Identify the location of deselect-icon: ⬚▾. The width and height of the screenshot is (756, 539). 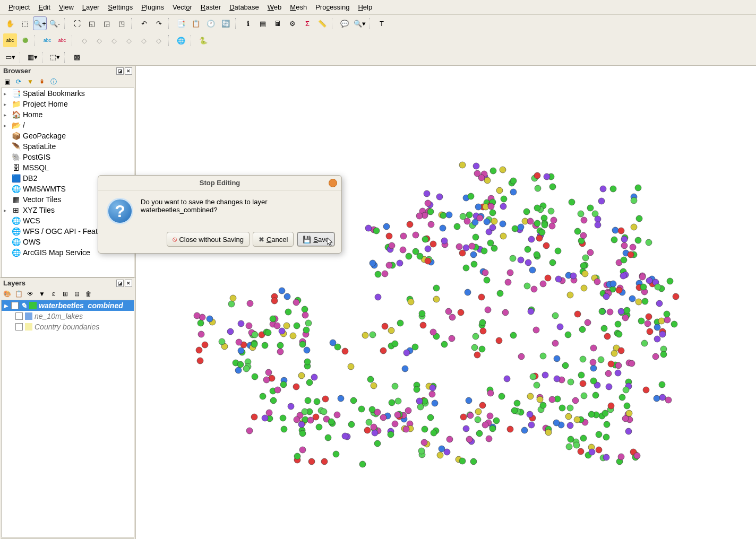
(55, 57).